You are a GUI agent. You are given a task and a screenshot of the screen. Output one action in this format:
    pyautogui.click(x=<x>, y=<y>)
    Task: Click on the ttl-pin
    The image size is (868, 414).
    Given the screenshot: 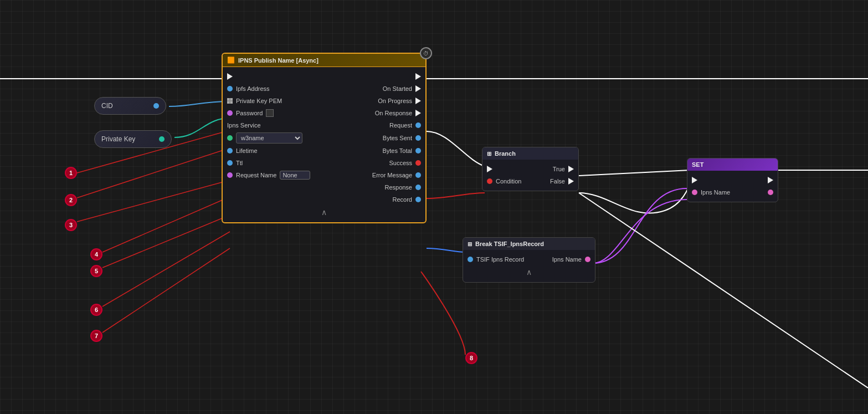 What is the action you would take?
    pyautogui.click(x=230, y=163)
    